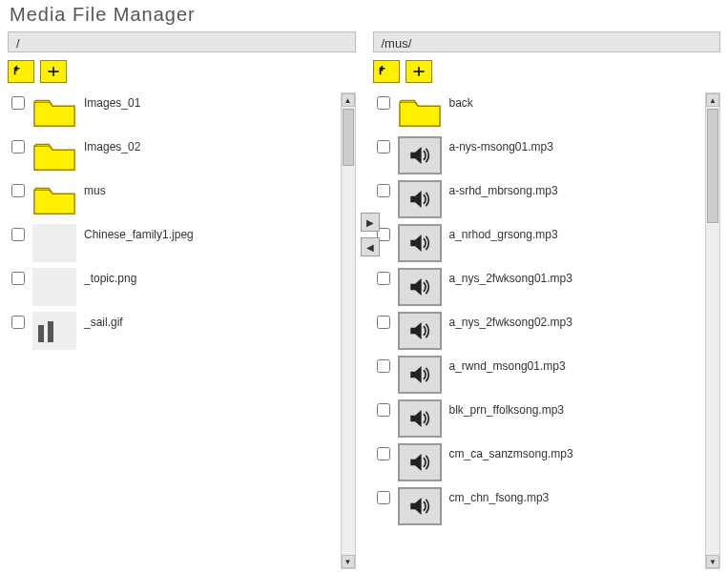 The image size is (728, 572). Describe the element at coordinates (548, 42) in the screenshot. I see `right-path-bar: /mus/` at that location.